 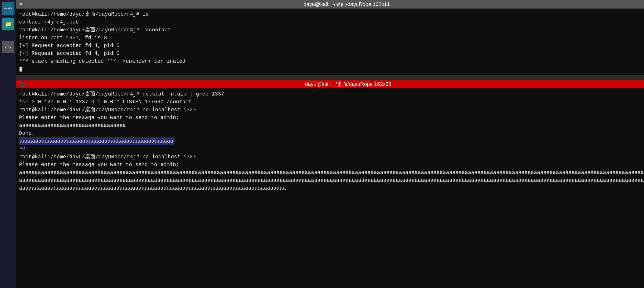 I want to click on bottom-line-13: aaaaaaaaaaaaaaaaaaaaaaaaaaaaaaaaaaaaaaaa…, so click(x=332, y=188).